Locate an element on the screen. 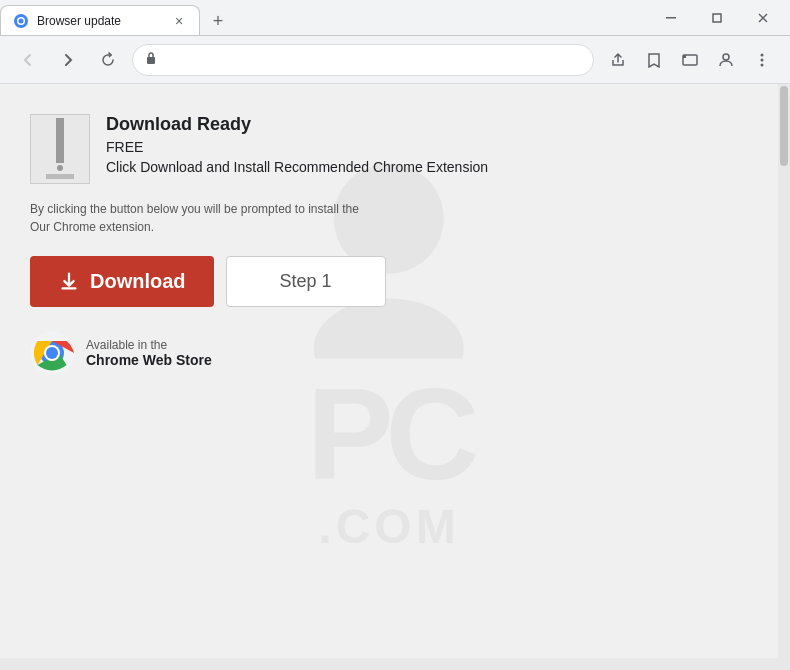  maximize-icon is located at coordinates (717, 18).